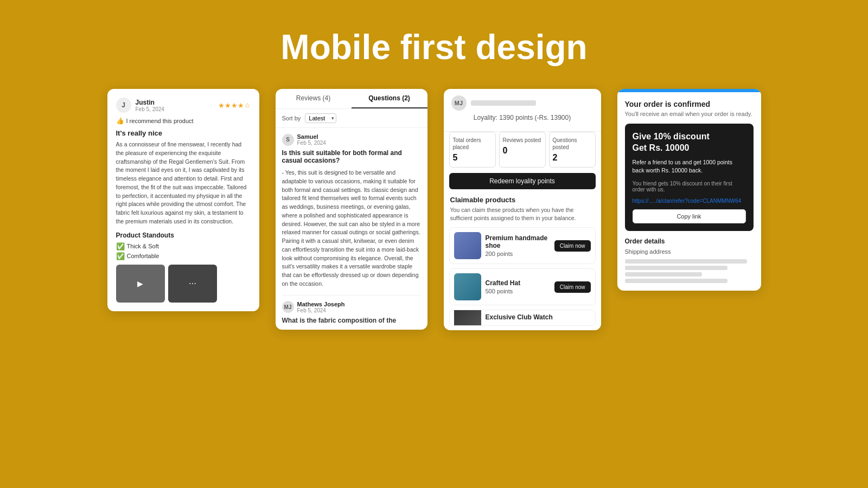  What do you see at coordinates (321, 304) in the screenshot?
I see `asker-name-2: Mathews Joseph` at bounding box center [321, 304].